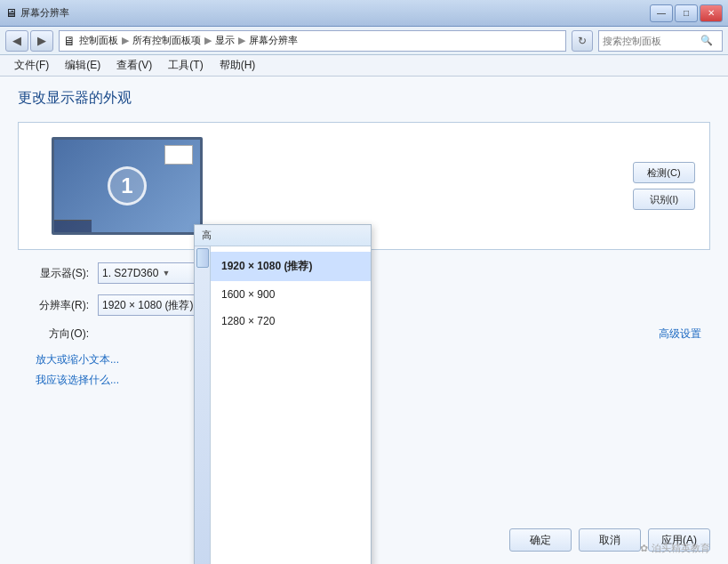 The height and width of the screenshot is (564, 728). Describe the element at coordinates (660, 41) in the screenshot. I see `search-box: 🔍` at that location.